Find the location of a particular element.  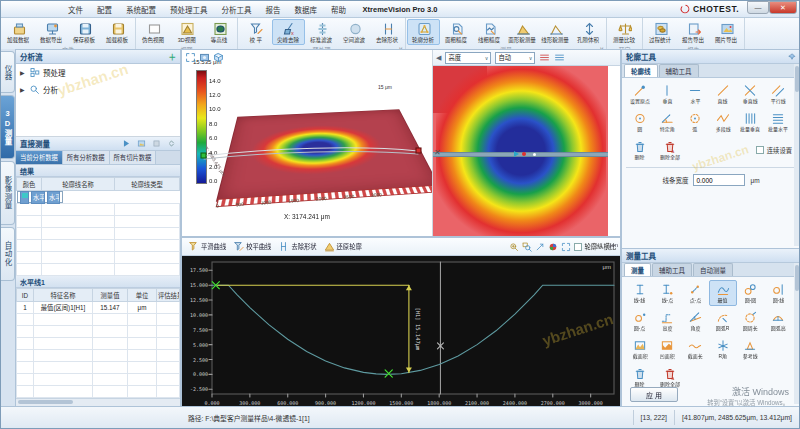

palette-icon is located at coordinates (553, 247).